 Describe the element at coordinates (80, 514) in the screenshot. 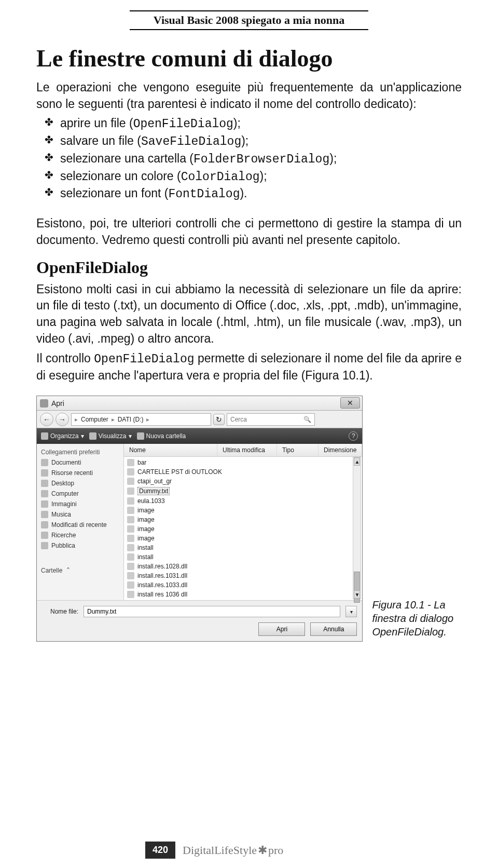

I see `sidebar-item: Musica` at that location.